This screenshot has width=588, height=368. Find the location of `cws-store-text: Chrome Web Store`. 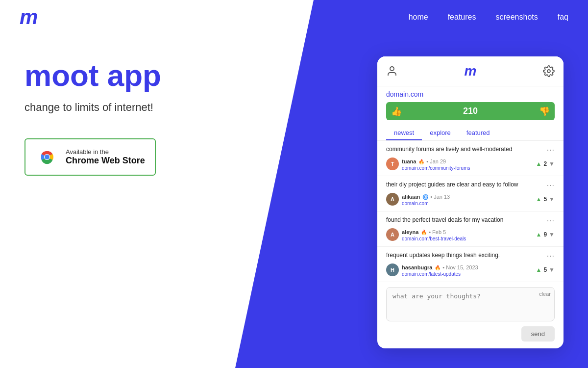

cws-store-text: Chrome Web Store is located at coordinates (105, 161).